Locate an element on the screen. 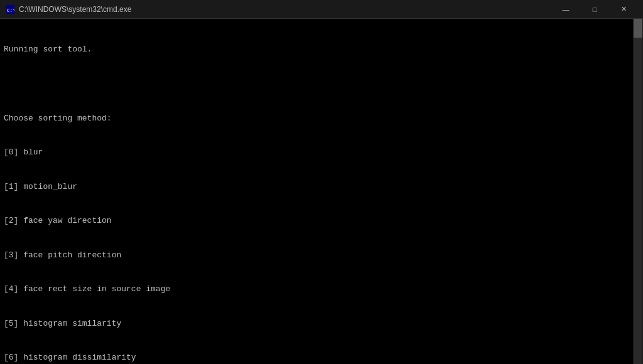 Image resolution: width=643 pixels, height=364 pixels. console-line: [3] face pitch direction is located at coordinates (316, 255).